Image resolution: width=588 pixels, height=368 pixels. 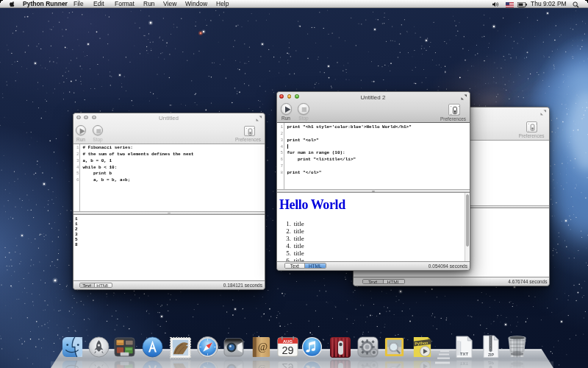 I want to click on svg-text: Python, so click(x=421, y=343).